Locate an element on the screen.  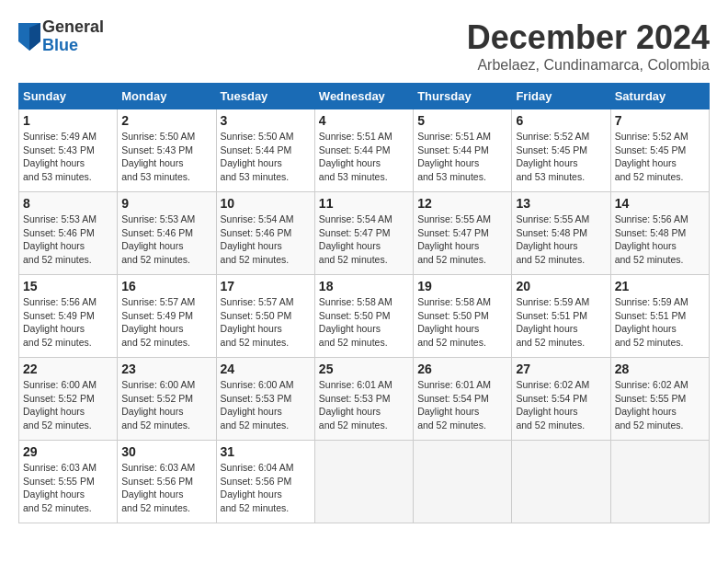
day-info: Sunrise: 5:53 AMSunset: 5:46 PMDaylight … is located at coordinates (60, 239).